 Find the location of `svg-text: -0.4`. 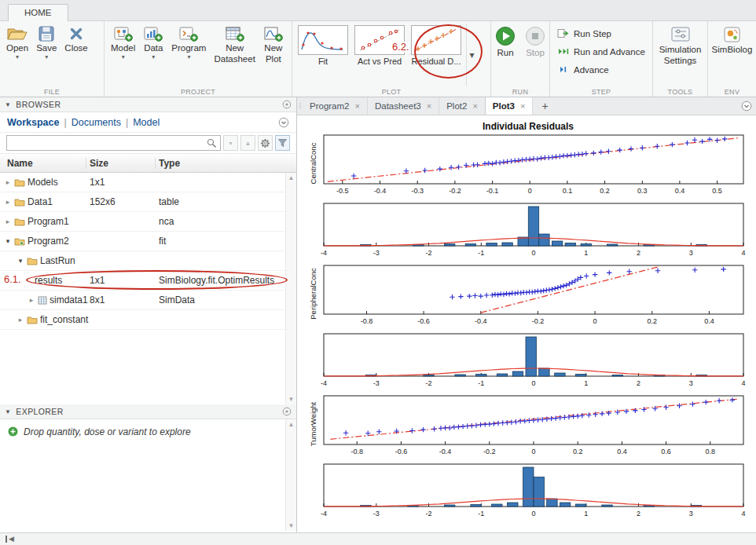

svg-text: -0.4 is located at coordinates (380, 191).